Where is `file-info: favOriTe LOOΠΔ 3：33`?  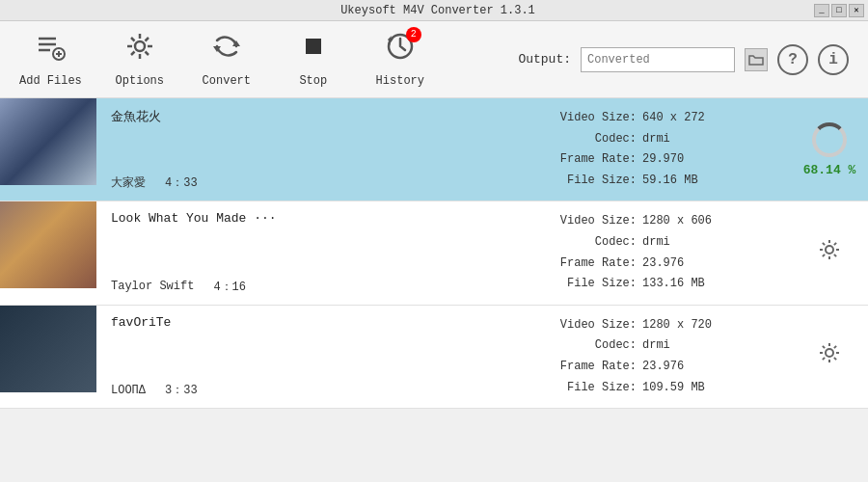 file-info: favOriTe LOOΠΔ 3：33 is located at coordinates (309, 357).